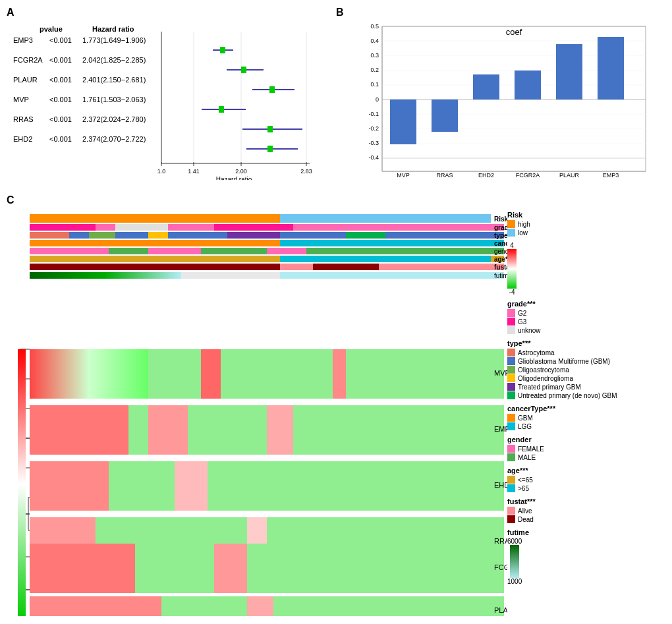  I want to click on bar-ehd2, so click(486, 87).